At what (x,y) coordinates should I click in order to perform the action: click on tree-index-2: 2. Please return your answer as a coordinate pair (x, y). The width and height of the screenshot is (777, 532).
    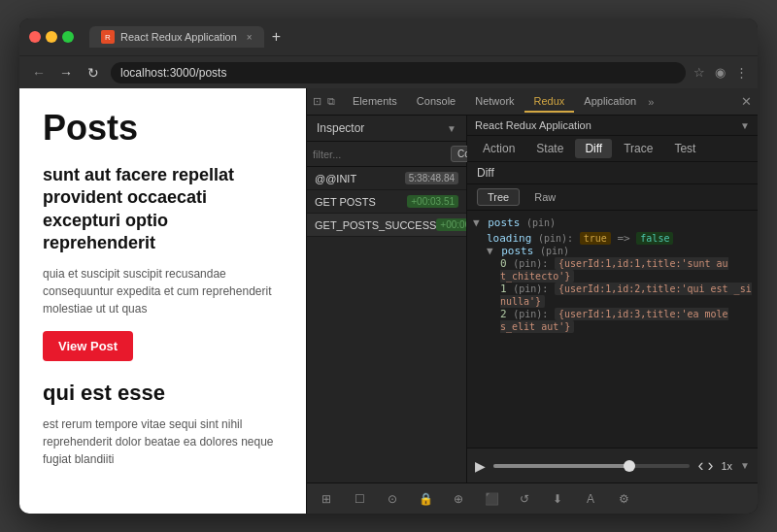
    Looking at the image, I should click on (503, 315).